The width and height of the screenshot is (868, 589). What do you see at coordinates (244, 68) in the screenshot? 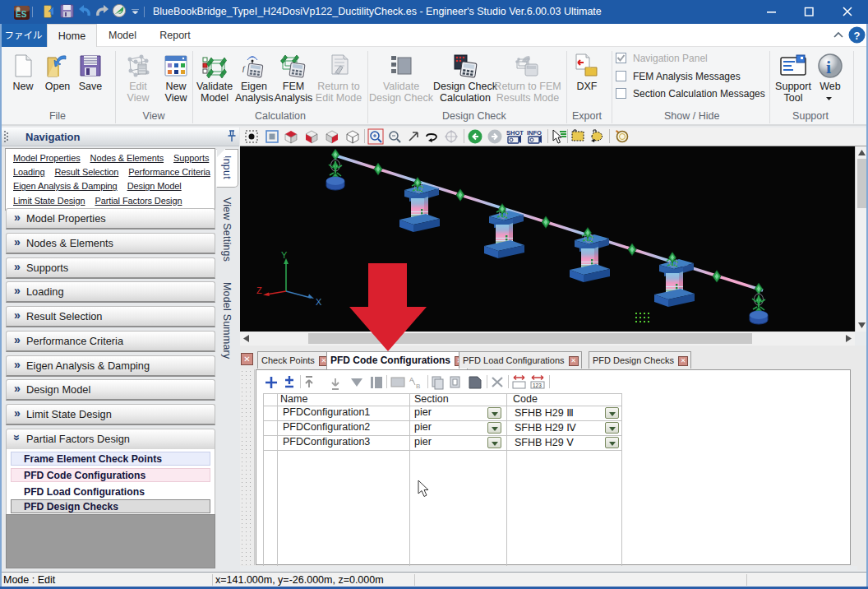
I see `svg-text: f` at bounding box center [244, 68].